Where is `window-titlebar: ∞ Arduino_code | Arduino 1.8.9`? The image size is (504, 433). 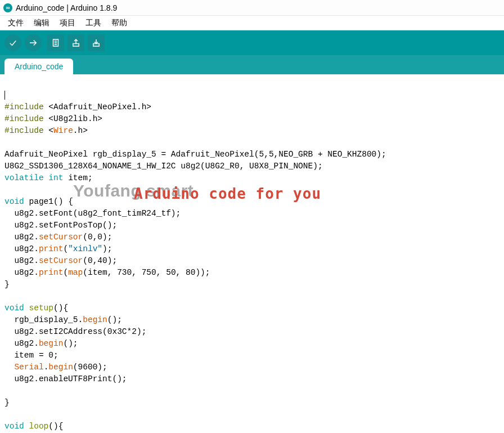 window-titlebar: ∞ Arduino_code | Arduino 1.8.9 is located at coordinates (252, 8).